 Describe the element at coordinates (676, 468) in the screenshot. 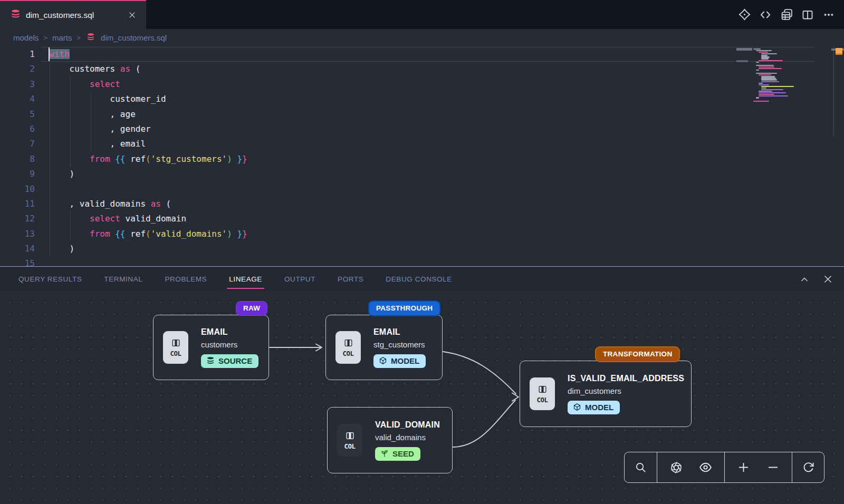

I see `aperture-icon` at that location.